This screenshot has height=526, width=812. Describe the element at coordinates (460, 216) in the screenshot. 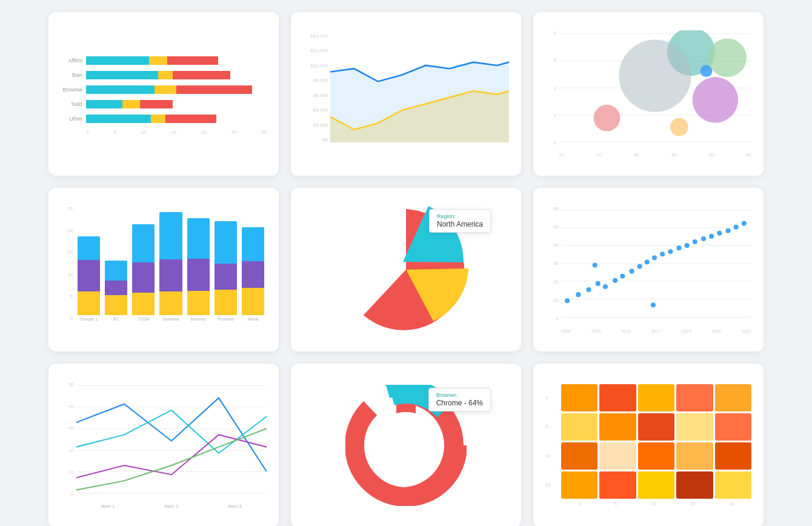

I see `pie-tooltip-label: Region:` at that location.